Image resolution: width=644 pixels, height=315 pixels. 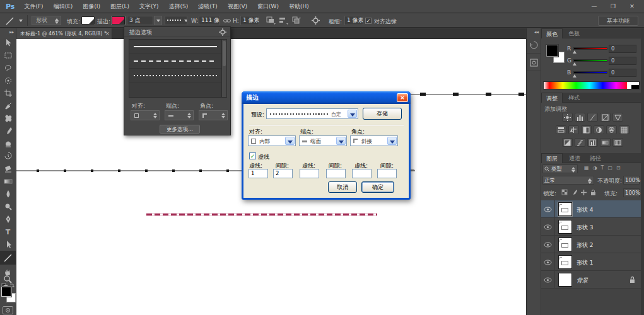 What do you see at coordinates (271, 21) in the screenshot?
I see `path-operations-icon` at bounding box center [271, 21].